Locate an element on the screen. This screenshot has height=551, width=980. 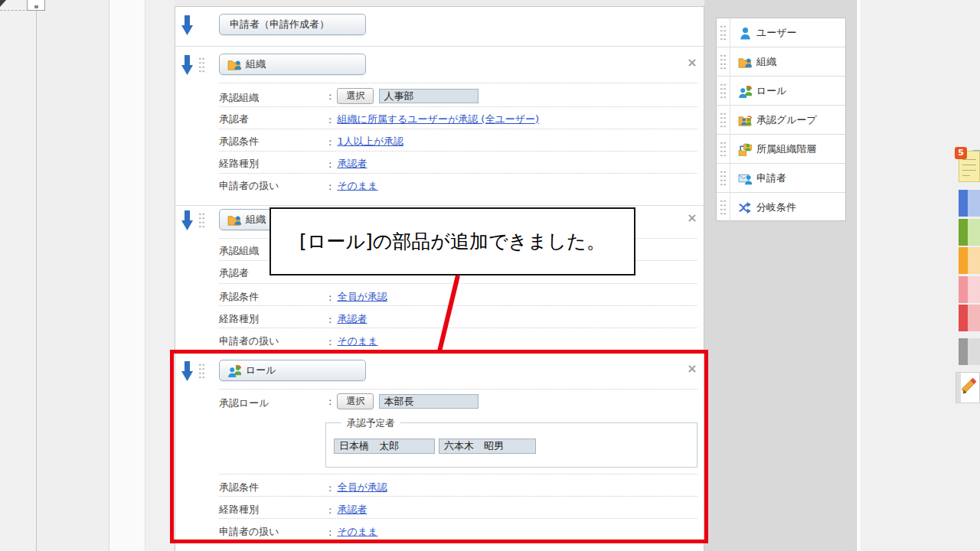
approval-condition-link: 1人以上が承認 is located at coordinates (371, 142).